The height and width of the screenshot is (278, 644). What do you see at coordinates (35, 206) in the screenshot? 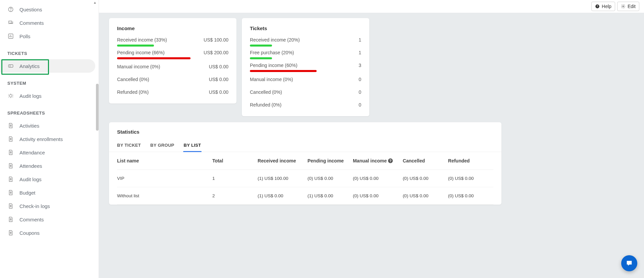
I see `sidebar-item-label: Check-in logs` at bounding box center [35, 206].